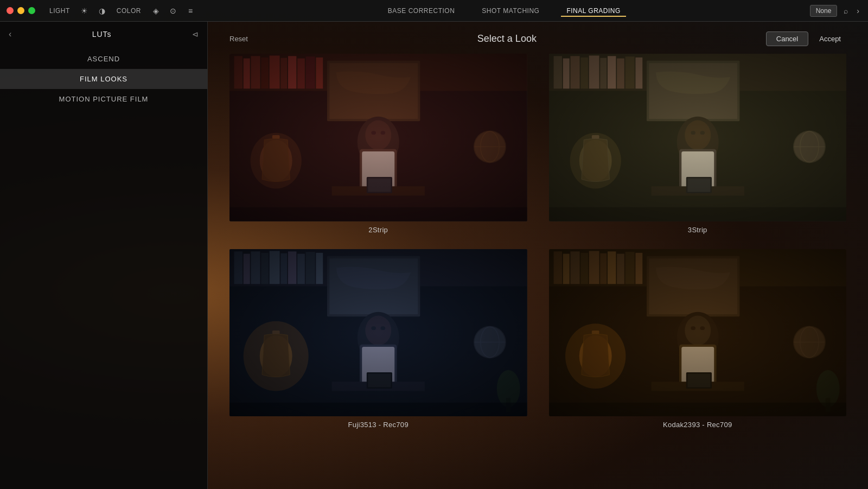 The image size is (868, 489). Describe the element at coordinates (507, 39) in the screenshot. I see `page-title: Select a Look` at that location.